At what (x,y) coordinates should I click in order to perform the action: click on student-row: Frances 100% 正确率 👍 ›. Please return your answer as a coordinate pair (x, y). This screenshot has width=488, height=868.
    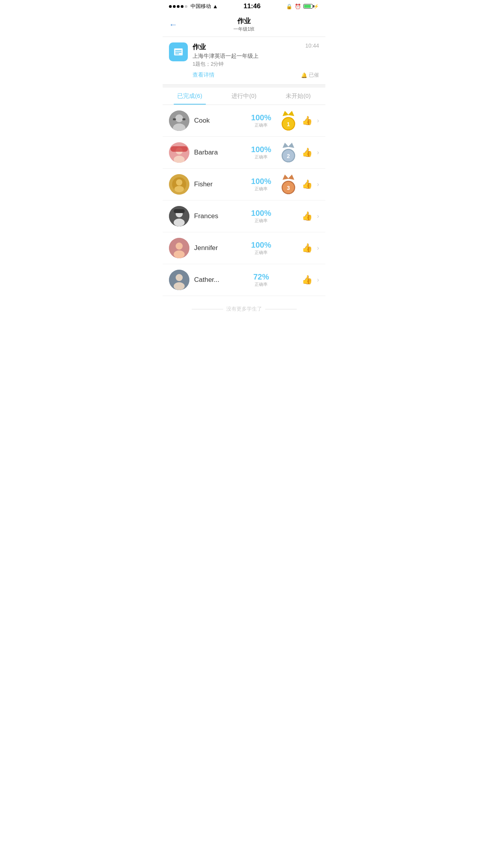
    Looking at the image, I should click on (244, 216).